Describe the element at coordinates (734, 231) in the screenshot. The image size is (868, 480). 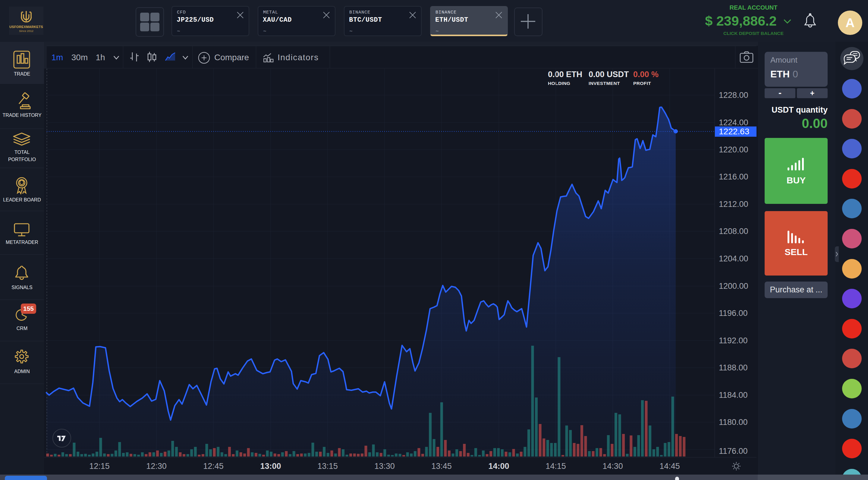
I see `svg-text: 1208.00` at that location.